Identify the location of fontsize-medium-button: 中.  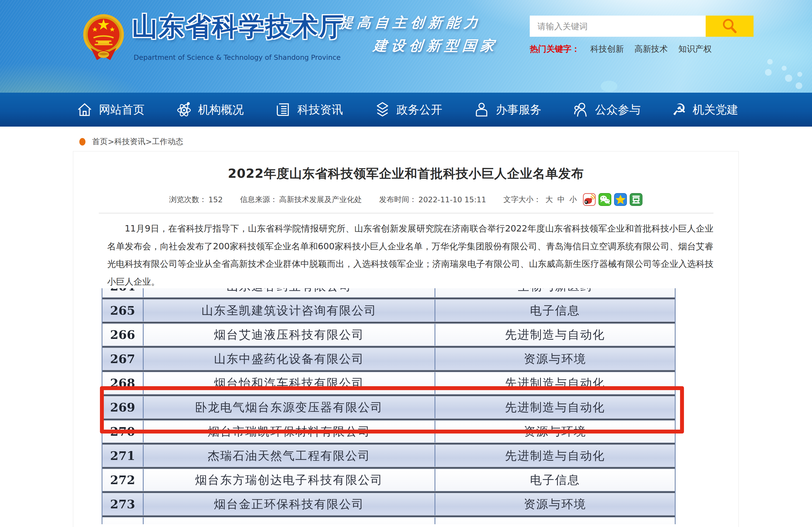
(561, 200).